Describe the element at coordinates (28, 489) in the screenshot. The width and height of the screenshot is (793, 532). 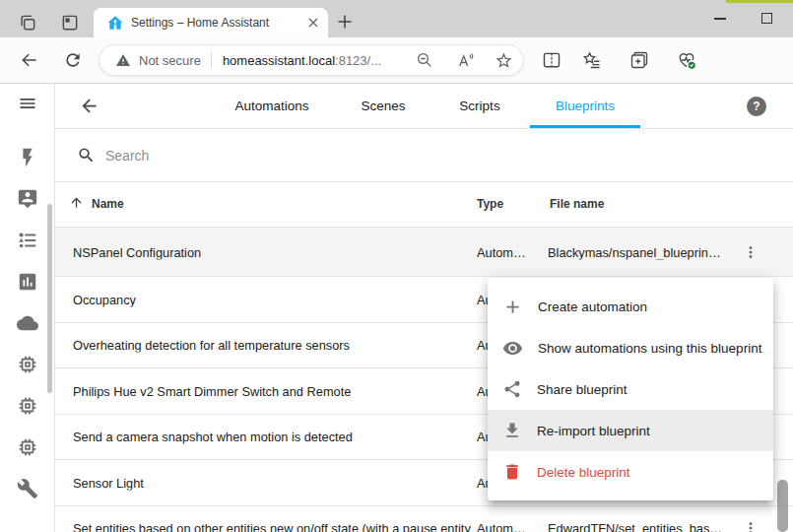
I see `tools-icon` at that location.